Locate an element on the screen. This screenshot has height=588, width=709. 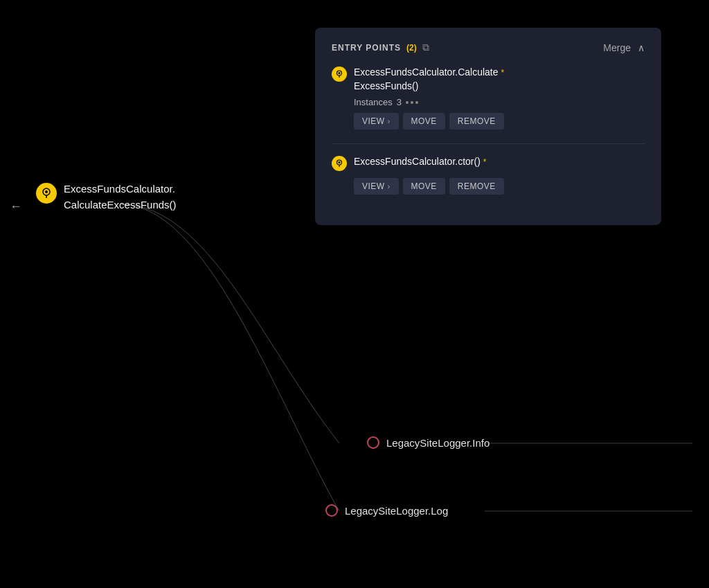
main-node: ExcessFundsCalculator. CalculateExcessFu… is located at coordinates (107, 197).